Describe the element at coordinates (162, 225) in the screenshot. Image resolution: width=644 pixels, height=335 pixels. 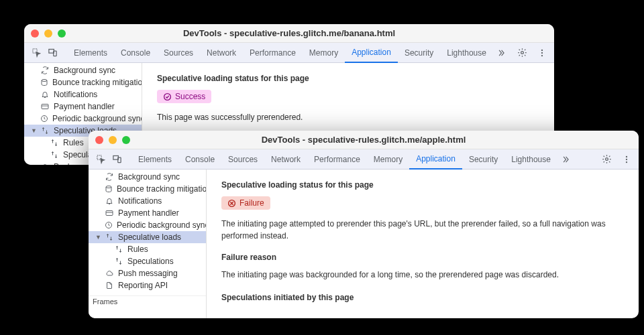
I see `sidebar-item-label: Periodic background sync` at that location.